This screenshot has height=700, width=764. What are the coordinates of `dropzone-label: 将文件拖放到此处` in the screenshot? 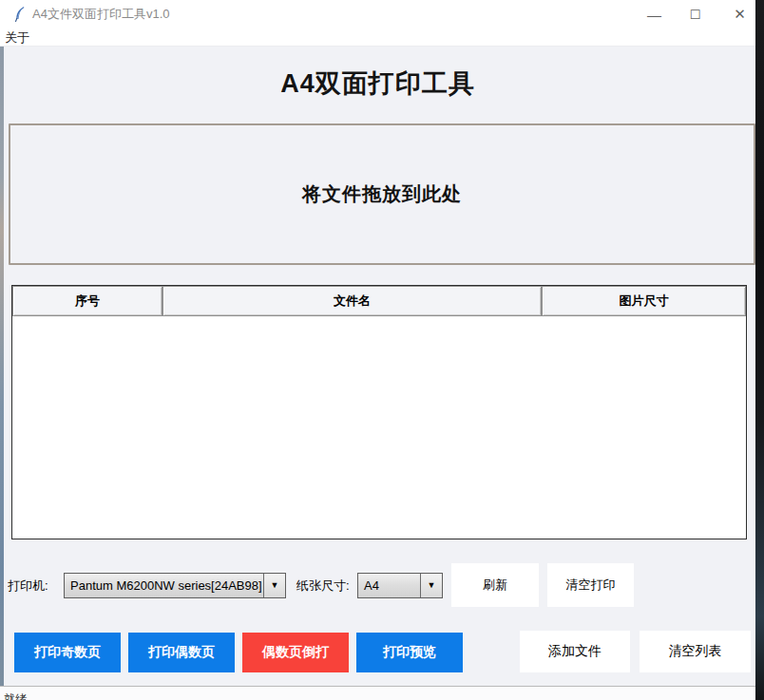 It's located at (382, 194).